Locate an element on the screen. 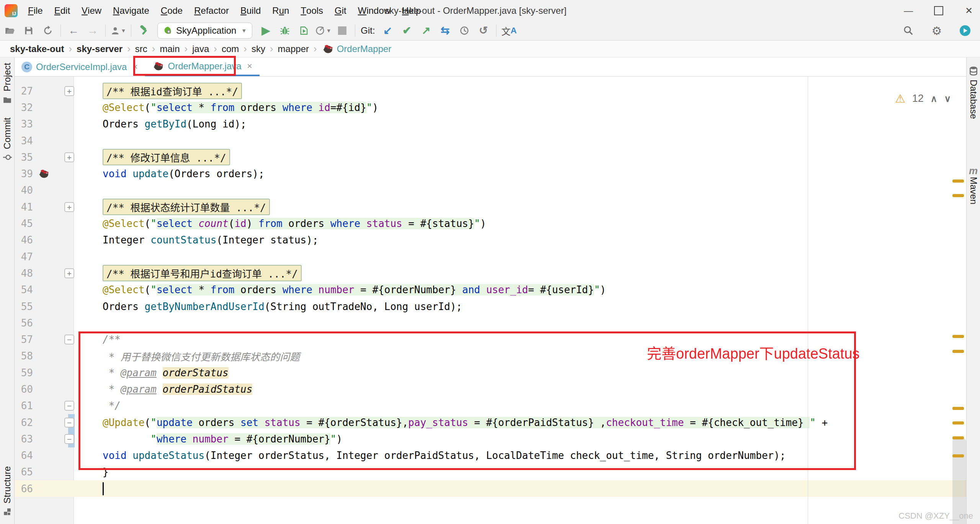 The image size is (980, 524). tool-button-commit: Commit is located at coordinates (7, 133).